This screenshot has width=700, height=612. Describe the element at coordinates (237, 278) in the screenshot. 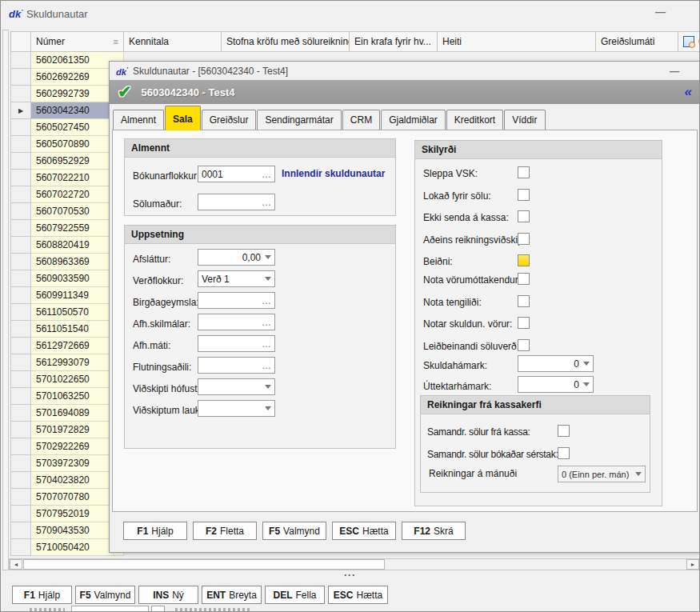

I see `field-verðflokkur: Verð 1` at that location.